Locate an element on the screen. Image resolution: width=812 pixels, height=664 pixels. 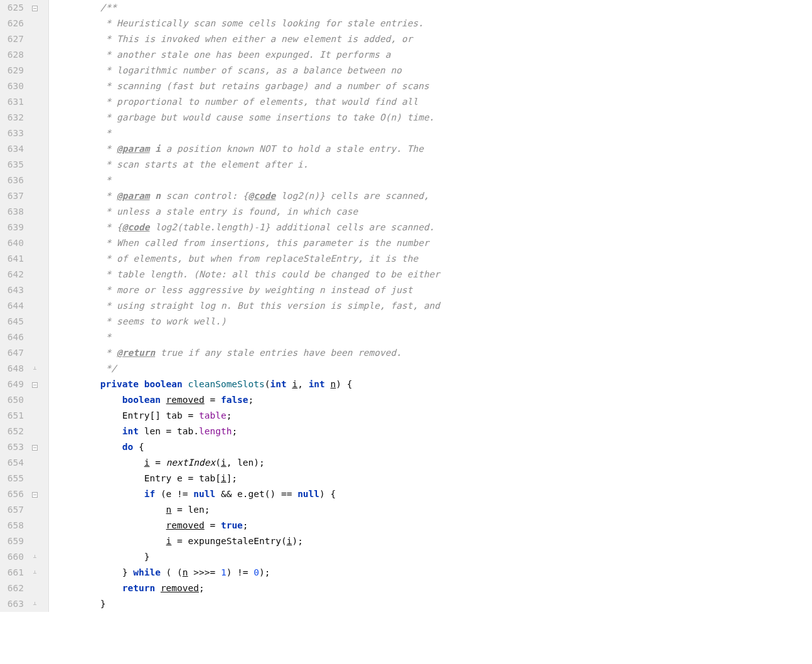
line-number: 655 is located at coordinates (12, 478).